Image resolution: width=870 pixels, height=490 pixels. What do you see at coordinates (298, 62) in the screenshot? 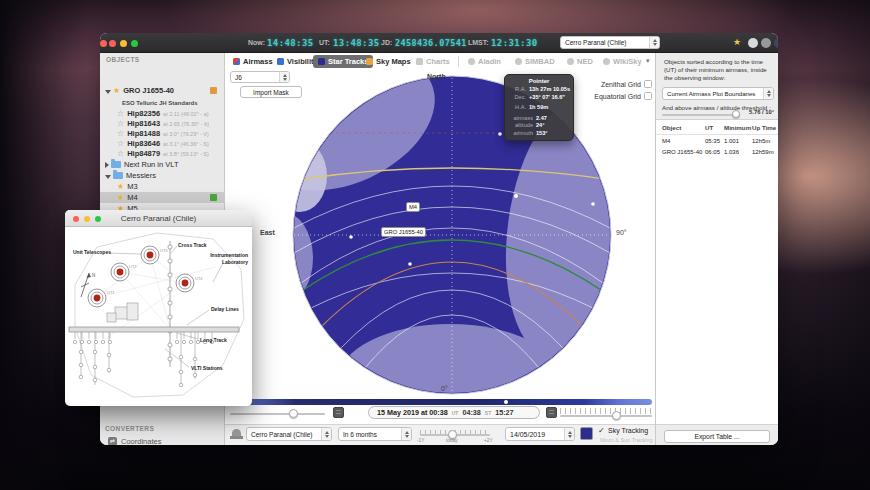
I see `tab-visibility: Visibility` at bounding box center [298, 62].